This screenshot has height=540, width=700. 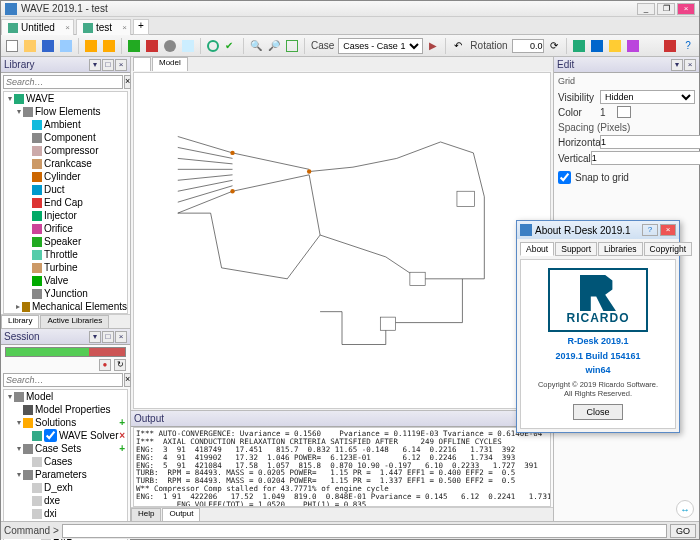 What do you see at coordinates (105, 365) in the screenshot?
I see `session-stop-button: ●` at bounding box center [105, 365].